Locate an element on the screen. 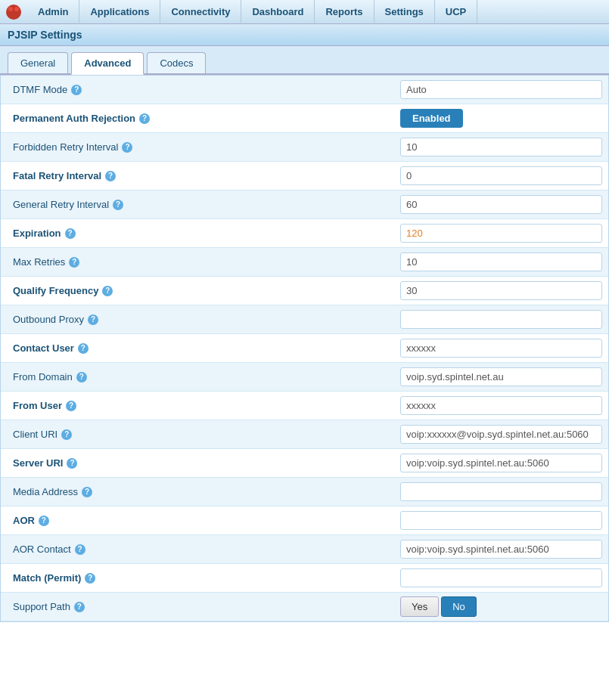 The image size is (609, 700). input-qualify-frequency is located at coordinates (501, 290).